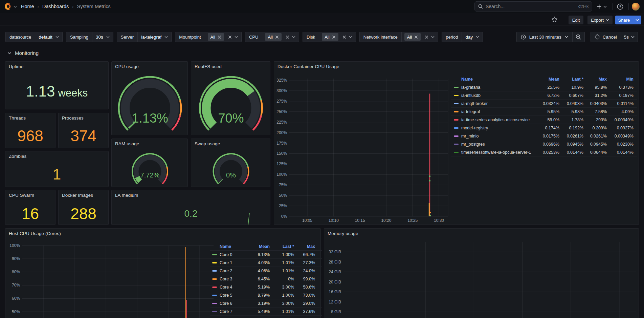 This screenshot has height=318, width=644. I want to click on template-variables-bar: datasourcedefaultSampling30sServeria-tel…, so click(244, 37).